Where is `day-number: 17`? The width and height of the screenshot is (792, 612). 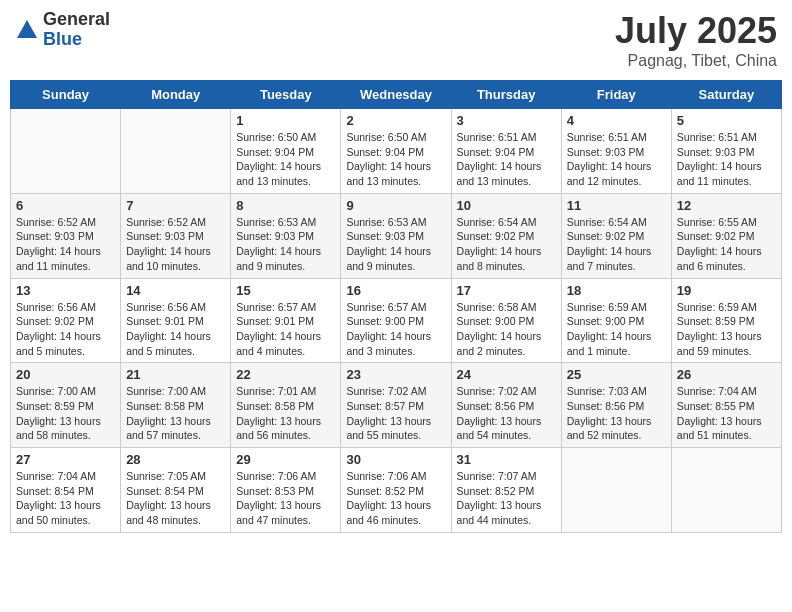
day-number: 17 is located at coordinates (506, 290).